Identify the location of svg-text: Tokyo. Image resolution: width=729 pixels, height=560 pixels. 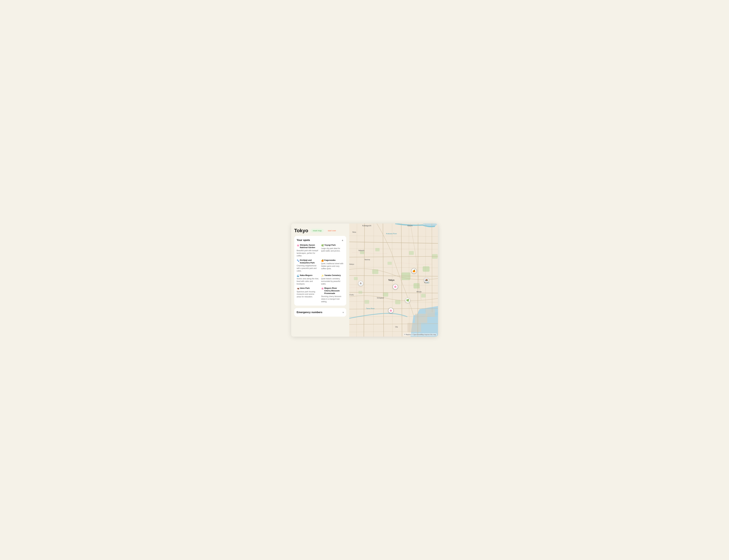
(391, 280).